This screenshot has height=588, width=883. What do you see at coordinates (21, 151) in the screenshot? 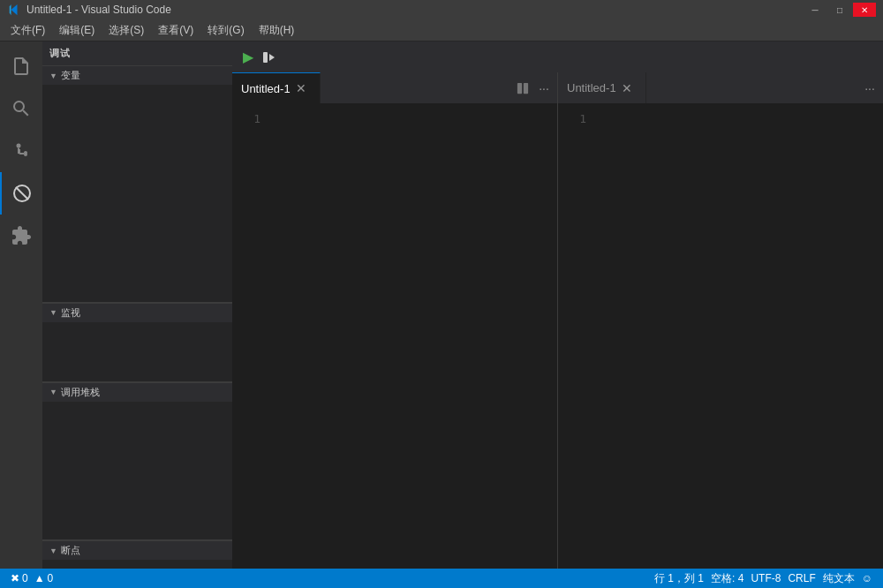
I see `source-control-icon` at bounding box center [21, 151].